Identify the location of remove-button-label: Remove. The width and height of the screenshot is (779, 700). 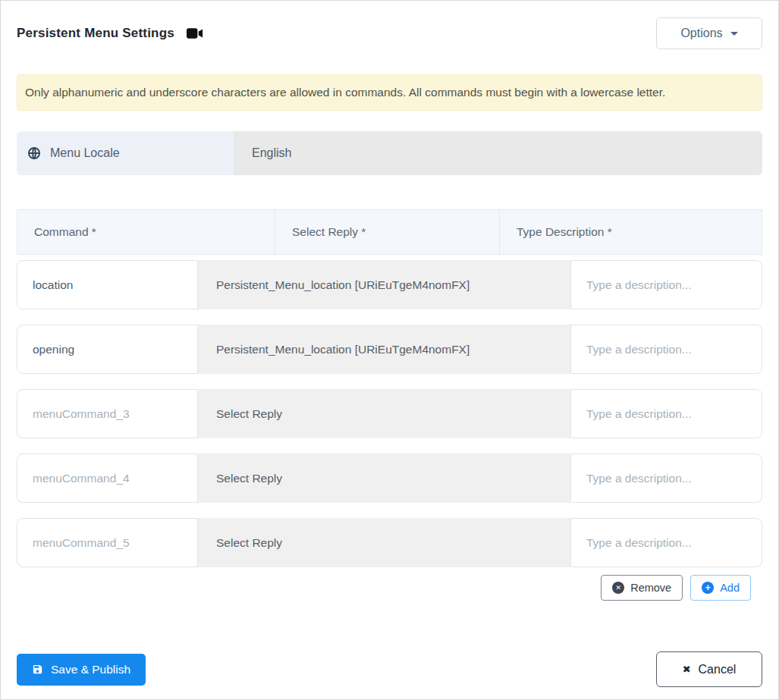
(651, 588).